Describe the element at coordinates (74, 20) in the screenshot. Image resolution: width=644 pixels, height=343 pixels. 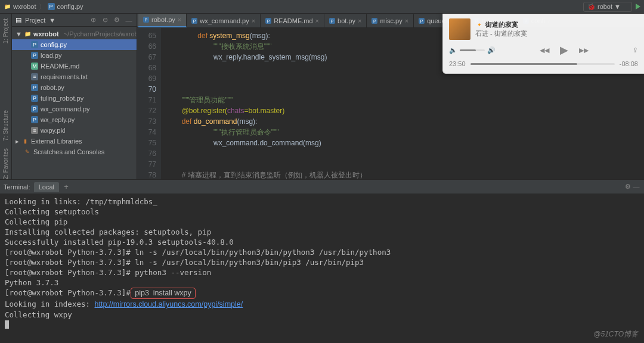
I see `project-tool-header: ▤ Project ▼ ⊕ ⊖ ⚙ —` at that location.